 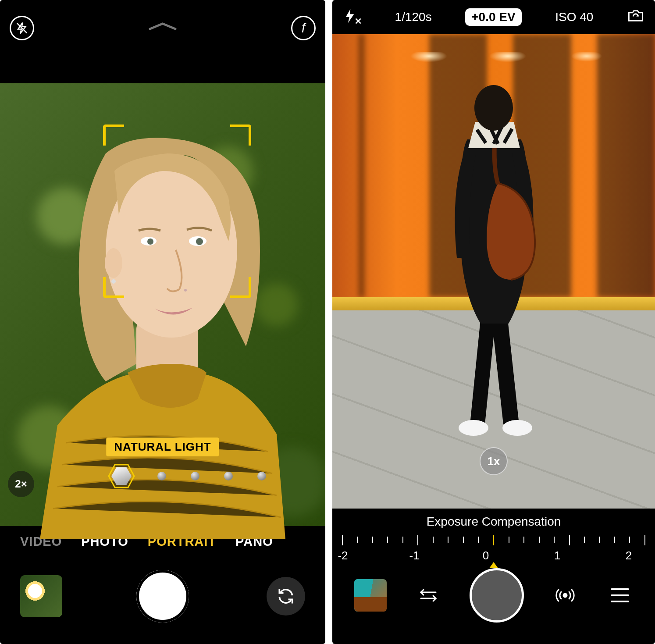 I want to click on menu-button, so click(x=620, y=595).